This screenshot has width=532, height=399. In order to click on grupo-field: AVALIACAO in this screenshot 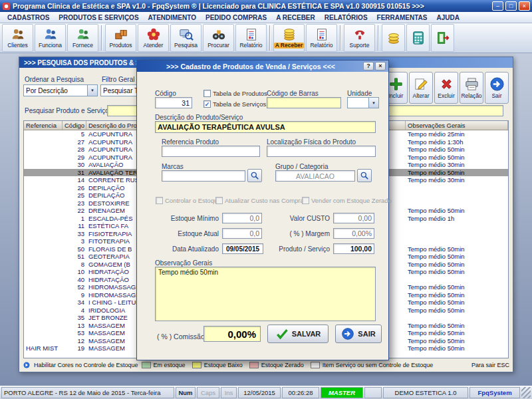, I will do `click(315, 176)`.